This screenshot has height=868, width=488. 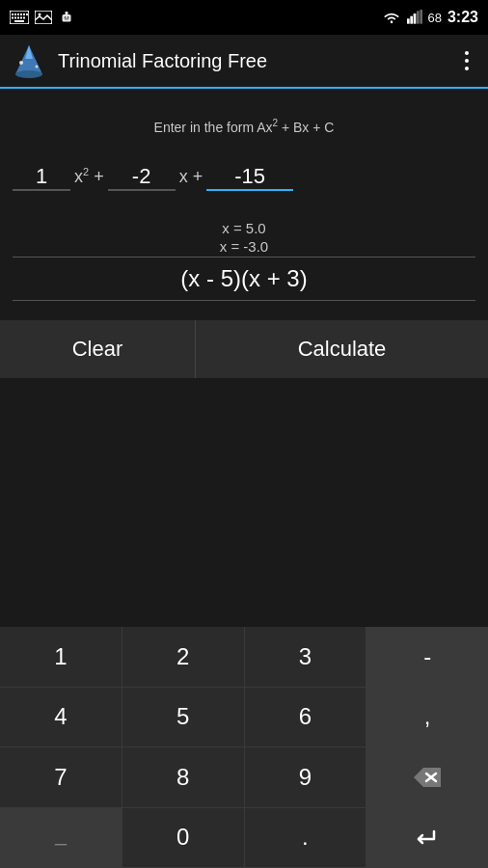 What do you see at coordinates (183, 658) in the screenshot?
I see `key-2: 2` at bounding box center [183, 658].